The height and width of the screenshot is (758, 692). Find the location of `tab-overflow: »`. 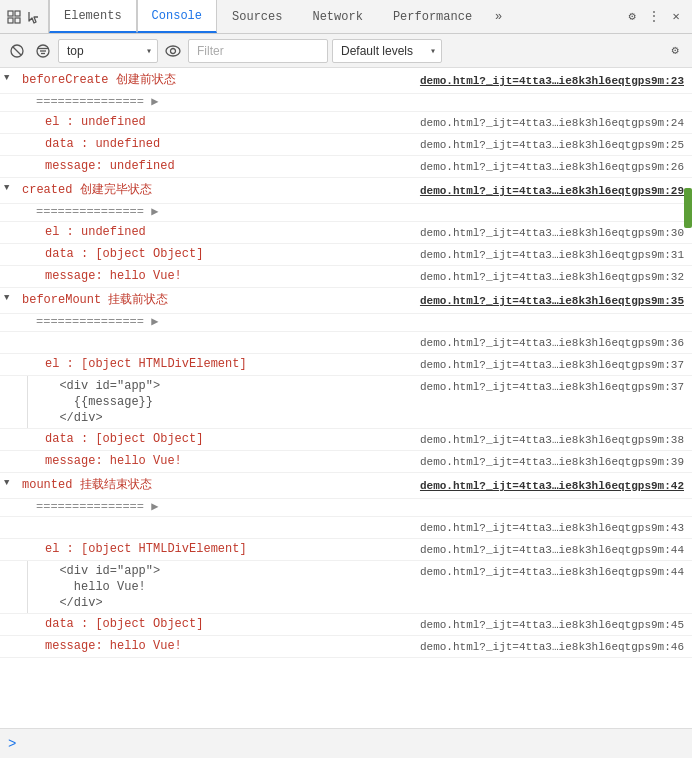

tab-overflow: » is located at coordinates (498, 16).